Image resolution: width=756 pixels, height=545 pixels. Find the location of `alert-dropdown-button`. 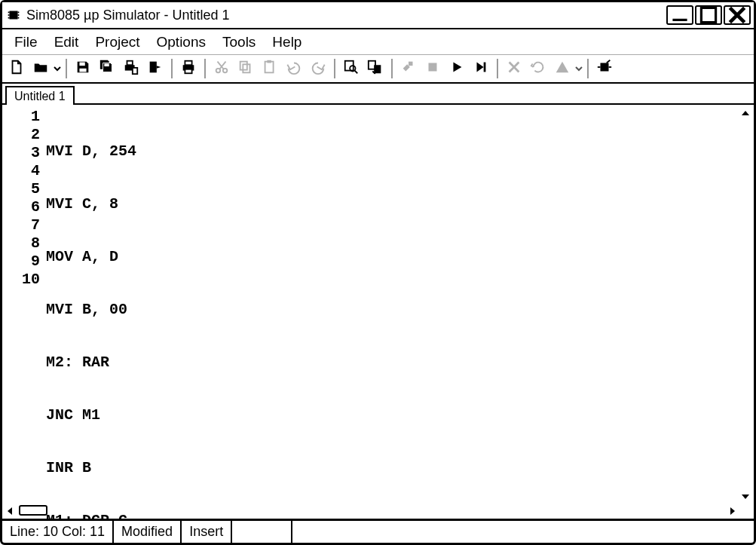

alert-dropdown-button is located at coordinates (579, 69).